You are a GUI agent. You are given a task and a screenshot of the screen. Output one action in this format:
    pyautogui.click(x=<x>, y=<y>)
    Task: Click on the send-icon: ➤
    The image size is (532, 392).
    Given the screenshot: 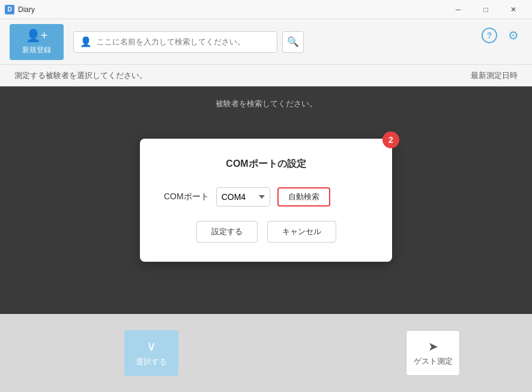 What is the action you would take?
    pyautogui.click(x=434, y=346)
    